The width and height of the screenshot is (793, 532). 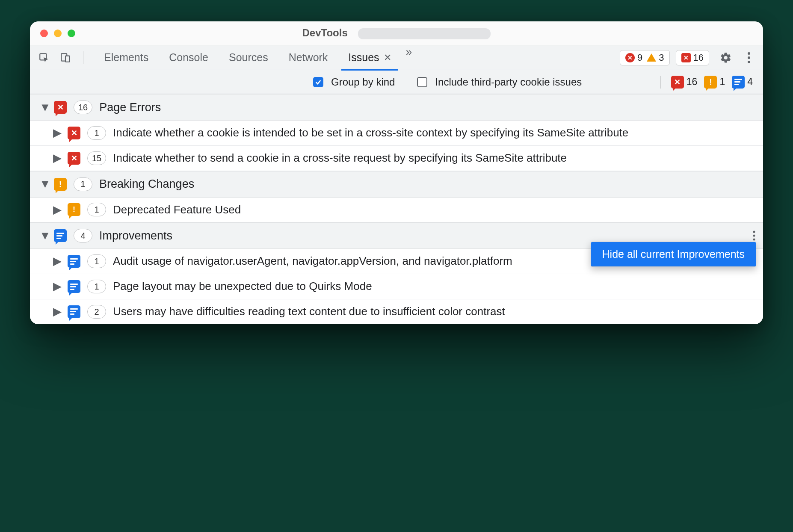 I want to click on menu-item-hide-improvements: Hide all current Improvements, so click(x=673, y=254).